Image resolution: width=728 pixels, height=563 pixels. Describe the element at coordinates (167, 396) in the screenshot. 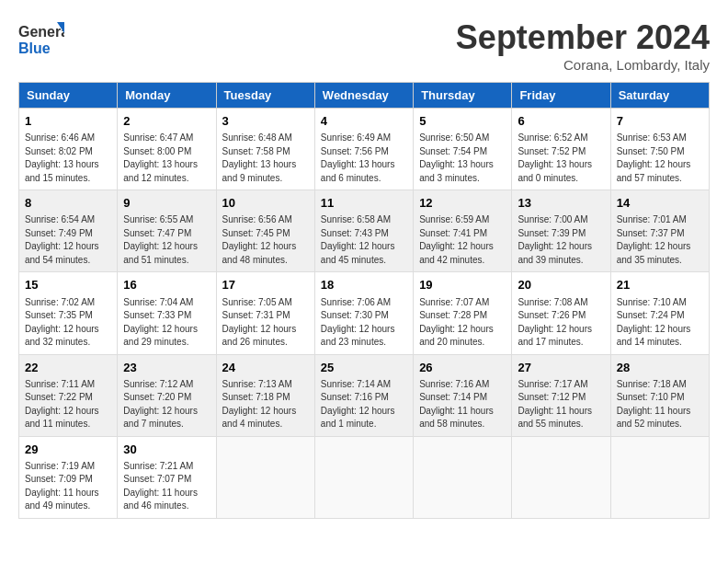

I see `table-row: 23Sunrise: 7:12 AM Sunset: 7:20 PM Dayli…` at that location.